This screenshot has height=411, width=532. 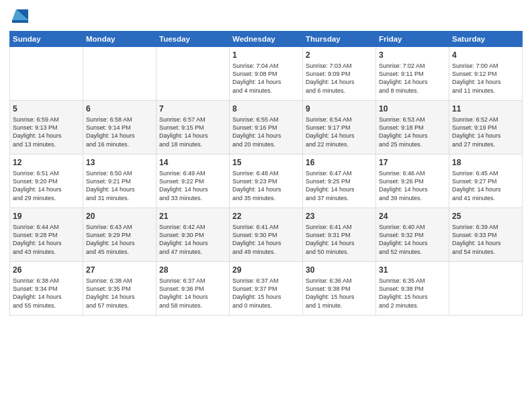 What do you see at coordinates (266, 132) in the screenshot?
I see `day-info: Sunrise: 6:55 AM Sunset: 9:16 PM Dayligh…` at bounding box center [266, 132].